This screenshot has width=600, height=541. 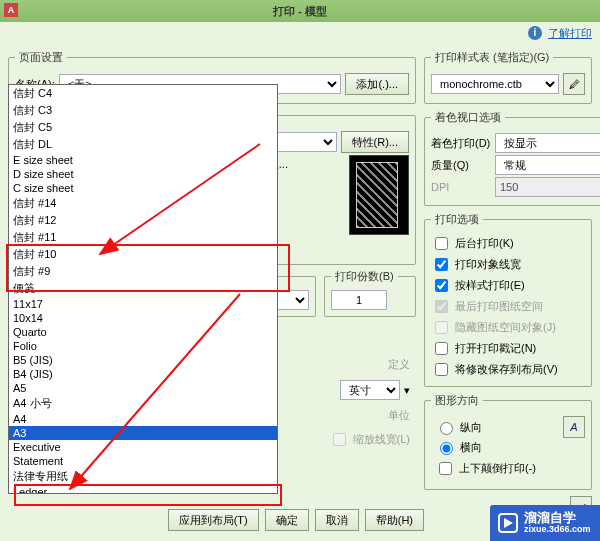 What do you see at coordinates (442, 328) in the screenshot?
I see `hide-paper-checkbox` at bounding box center [442, 328].